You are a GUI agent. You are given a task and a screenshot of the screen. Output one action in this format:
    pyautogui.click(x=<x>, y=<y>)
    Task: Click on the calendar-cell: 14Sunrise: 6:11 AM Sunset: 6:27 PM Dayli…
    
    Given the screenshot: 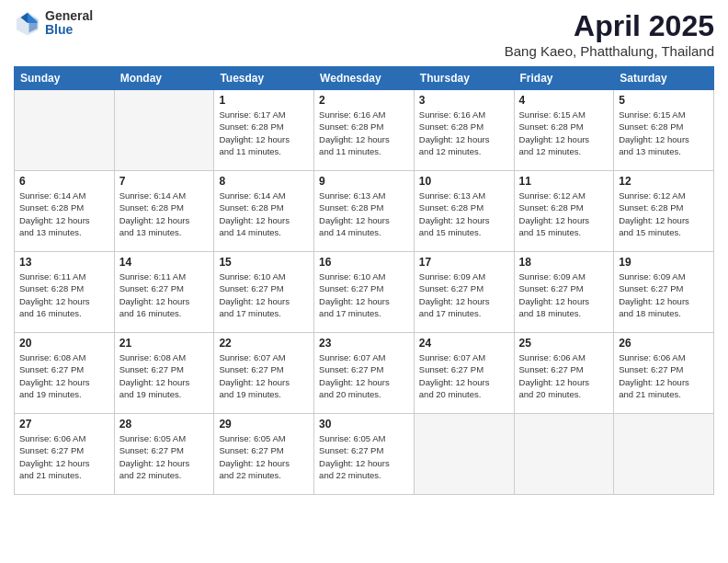 What is the action you would take?
    pyautogui.click(x=164, y=293)
    